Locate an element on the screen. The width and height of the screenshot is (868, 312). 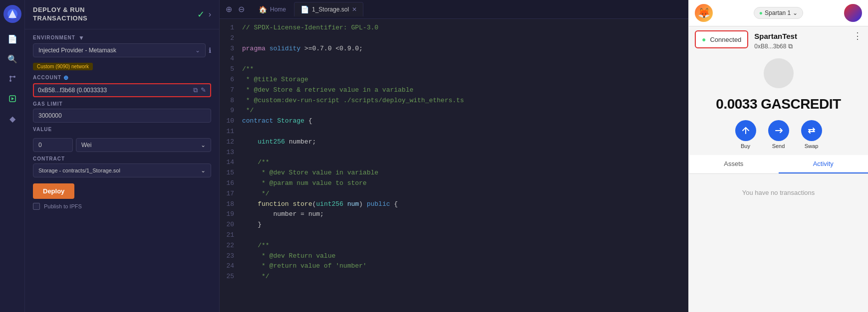
buy-icon is located at coordinates (746, 131).